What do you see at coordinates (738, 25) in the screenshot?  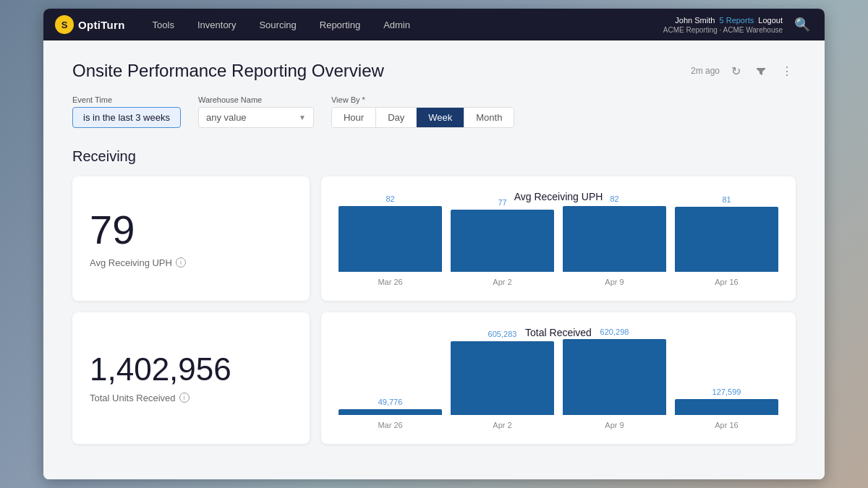 I see `nav-right: John Smith 5 Reports Logout ACME Reporti…` at bounding box center [738, 25].